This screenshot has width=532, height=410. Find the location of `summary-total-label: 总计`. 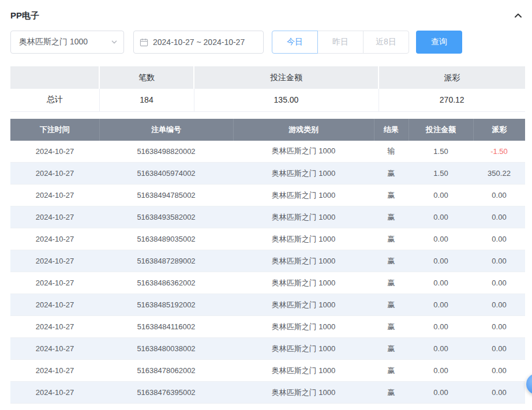

summary-total-label: 总计 is located at coordinates (55, 100).